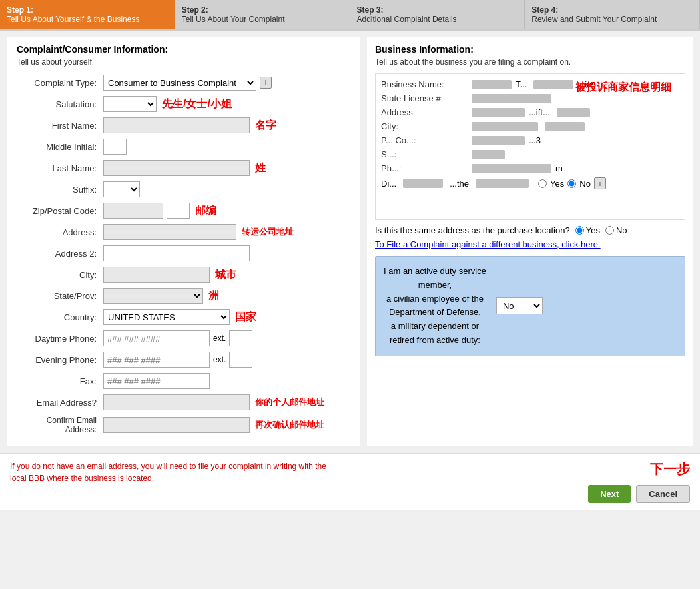  What do you see at coordinates (663, 494) in the screenshot?
I see `cancel-button: Cancel` at bounding box center [663, 494].